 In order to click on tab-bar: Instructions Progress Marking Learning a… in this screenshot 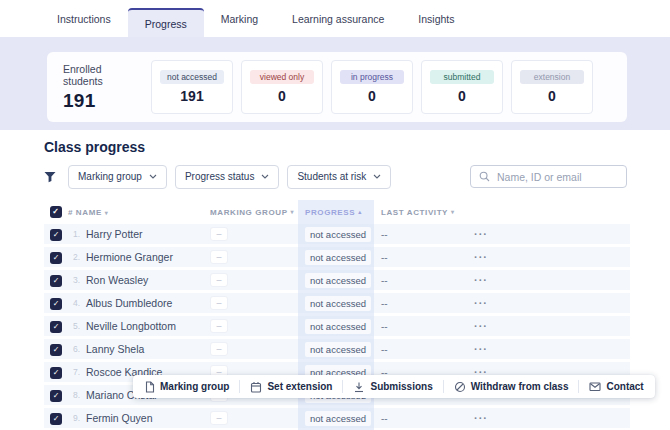, I will do `click(335, 18)`.